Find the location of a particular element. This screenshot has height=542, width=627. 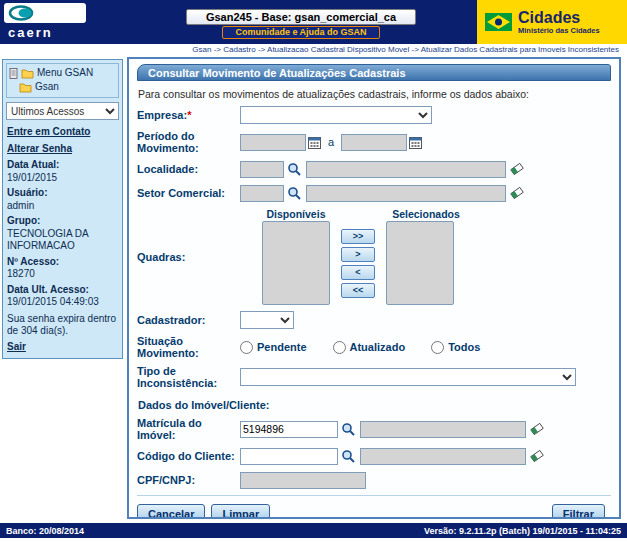

cadastrador-select is located at coordinates (267, 320).